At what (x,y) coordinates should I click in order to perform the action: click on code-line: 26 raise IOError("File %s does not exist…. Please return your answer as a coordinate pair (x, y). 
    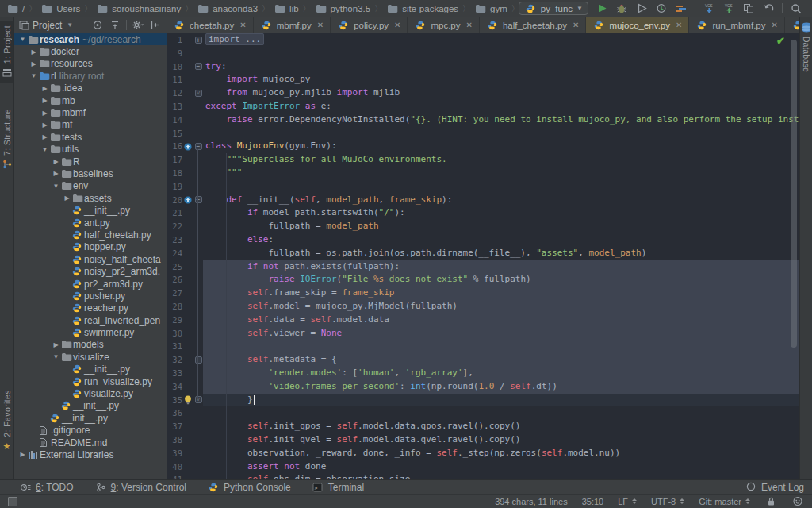
    Looking at the image, I should click on (483, 279).